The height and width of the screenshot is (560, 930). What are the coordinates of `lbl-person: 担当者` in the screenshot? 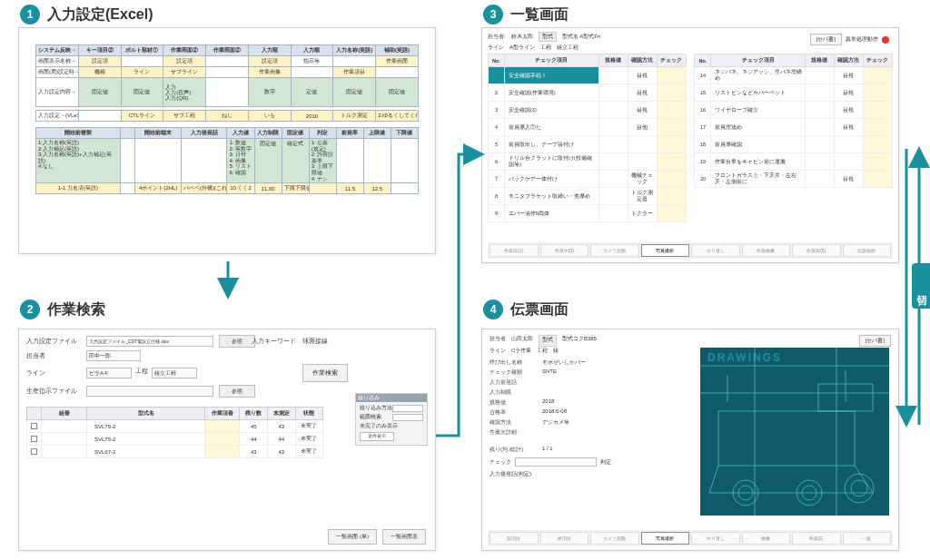 It's located at (54, 356).